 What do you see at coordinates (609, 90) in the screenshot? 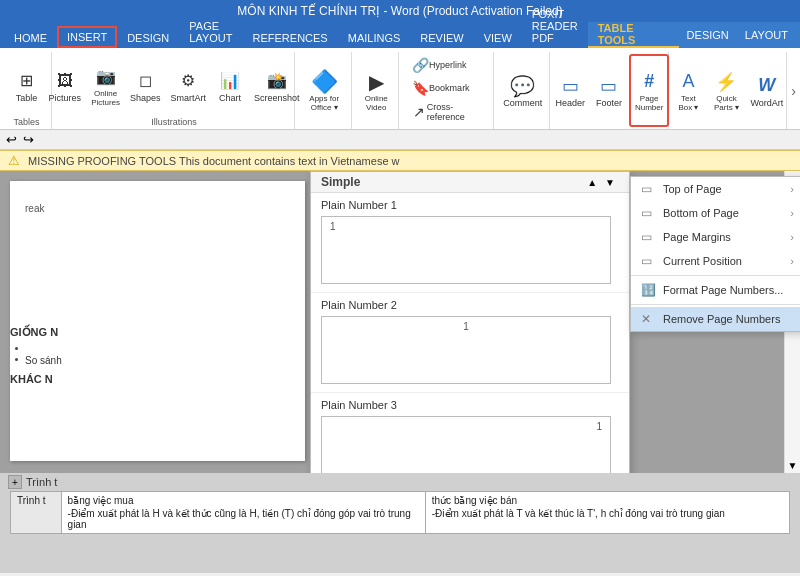
I see `btn-footer: ▭ Footer` at bounding box center [609, 90].